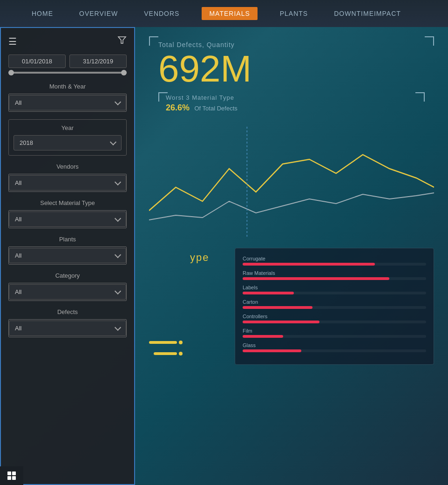 This screenshot has height=485, width=448. Describe the element at coordinates (68, 255) in the screenshot. I see `filter-plants-select: All` at that location.